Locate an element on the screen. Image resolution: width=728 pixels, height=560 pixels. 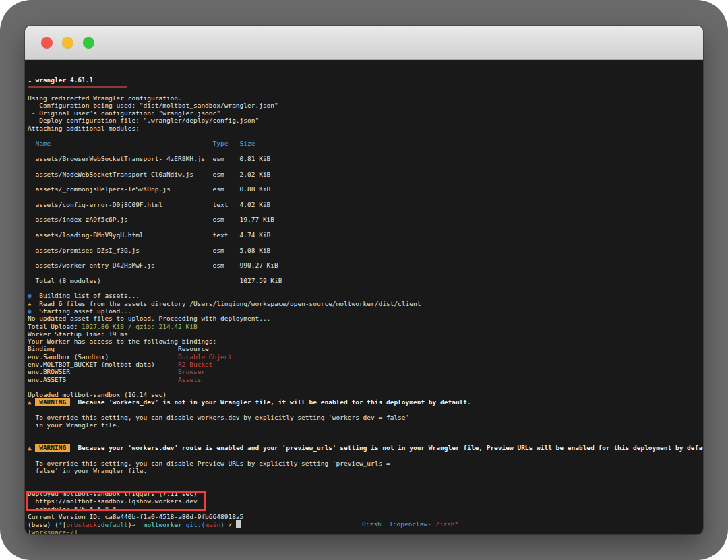
terminal-text: Using redirected Wrangler configuration. is located at coordinates (105, 98).